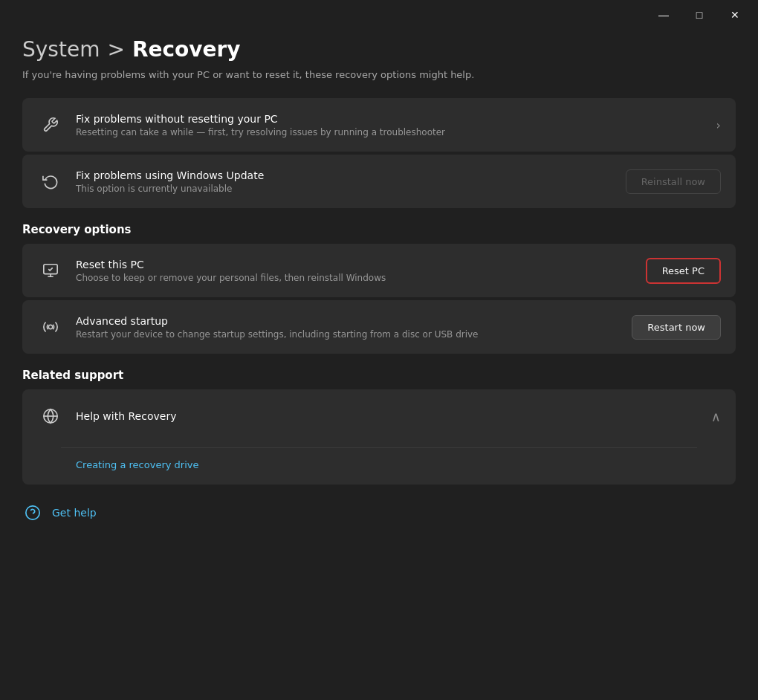 This screenshot has width=758, height=700. Describe the element at coordinates (379, 416) in the screenshot. I see `help-with-recovery-header: Help with Recovery ∧` at that location.